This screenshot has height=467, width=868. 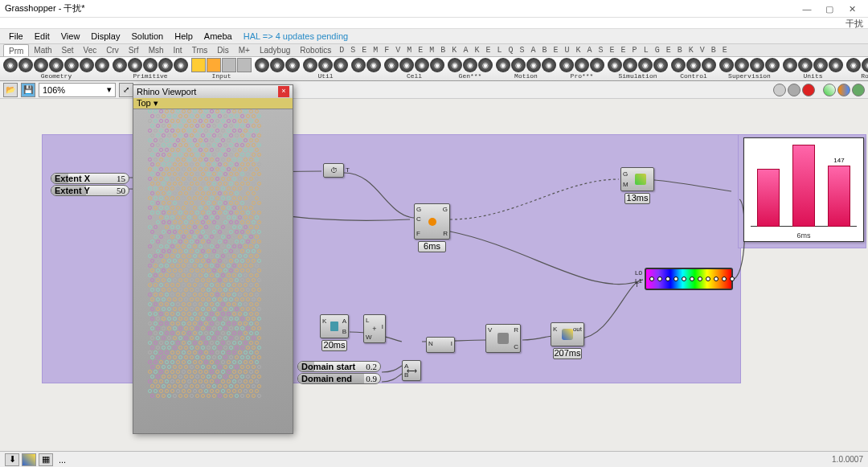 What do you see at coordinates (183, 36) in the screenshot?
I see `menu-help: Help` at bounding box center [183, 36].